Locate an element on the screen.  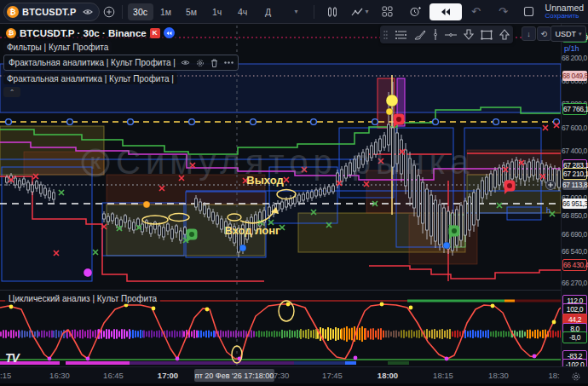
price-unit-label: p/1h is located at coordinates (572, 49).